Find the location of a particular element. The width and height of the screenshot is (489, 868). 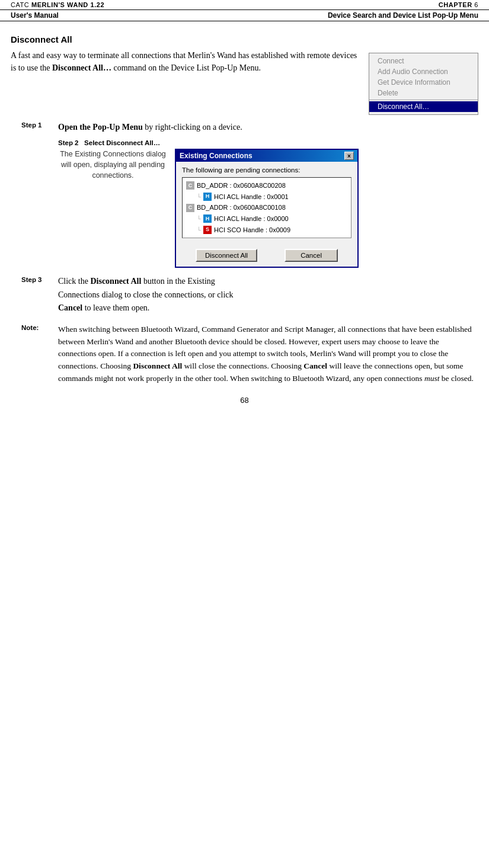

dialog-pending-label: The following are pending connections: is located at coordinates (267, 170).